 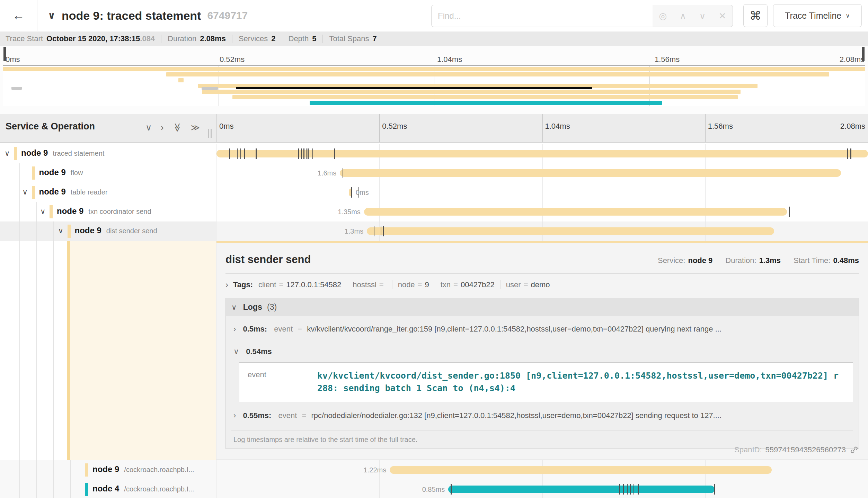 I want to click on operation-name: /cockroach.roachpb.I..., so click(x=159, y=470).